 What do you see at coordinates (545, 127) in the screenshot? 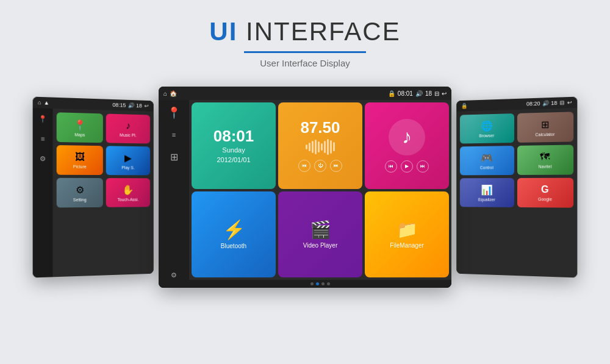
I see `right-calculator-tile: ⊞ Calculator` at bounding box center [545, 127].